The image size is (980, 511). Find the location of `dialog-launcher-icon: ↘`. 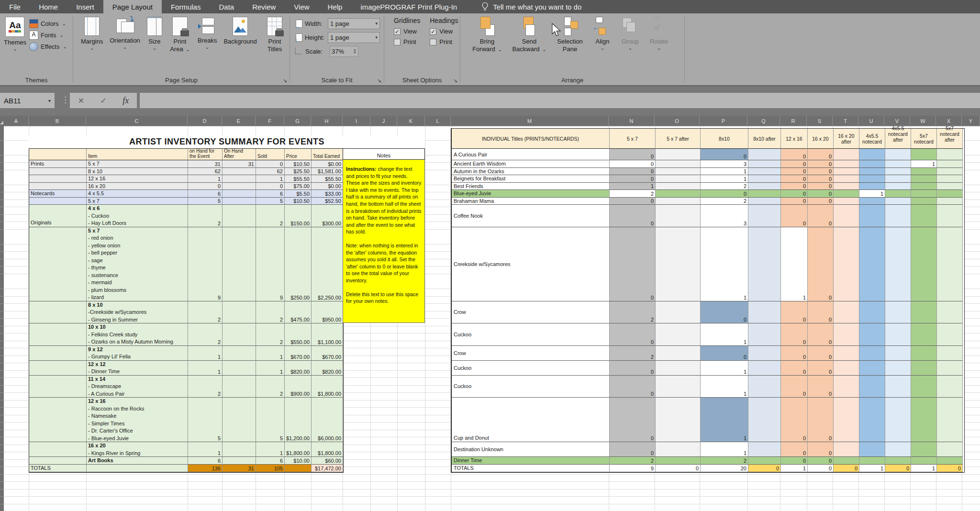

dialog-launcher-icon: ↘ is located at coordinates (379, 80).